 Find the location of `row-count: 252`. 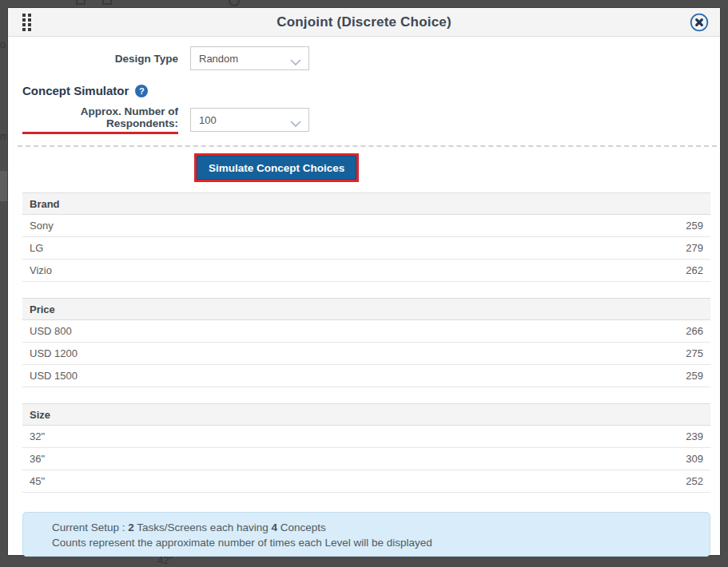

row-count: 252 is located at coordinates (694, 481).